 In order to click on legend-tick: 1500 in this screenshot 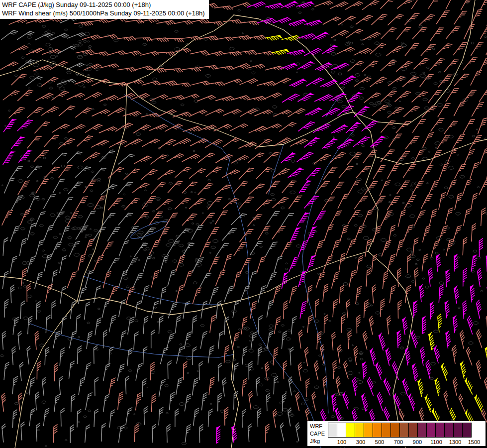, I will do `click(474, 441)`.